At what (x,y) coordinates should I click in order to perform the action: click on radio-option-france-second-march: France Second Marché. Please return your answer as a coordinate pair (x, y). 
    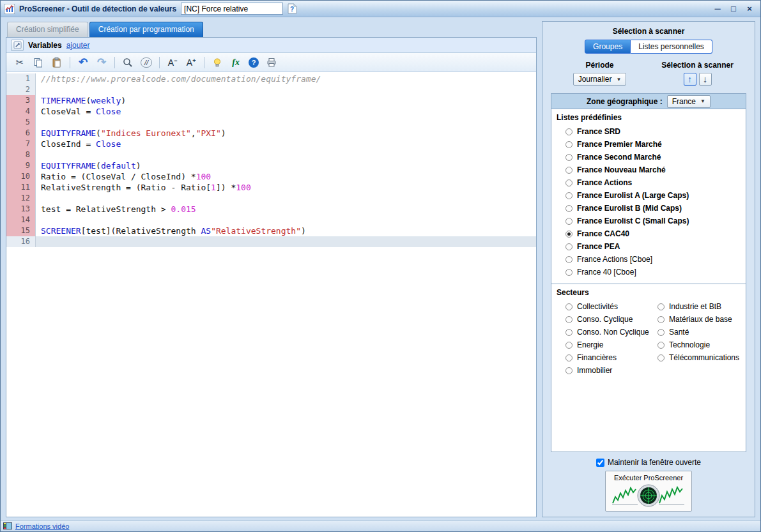
    Looking at the image, I should click on (649, 157).